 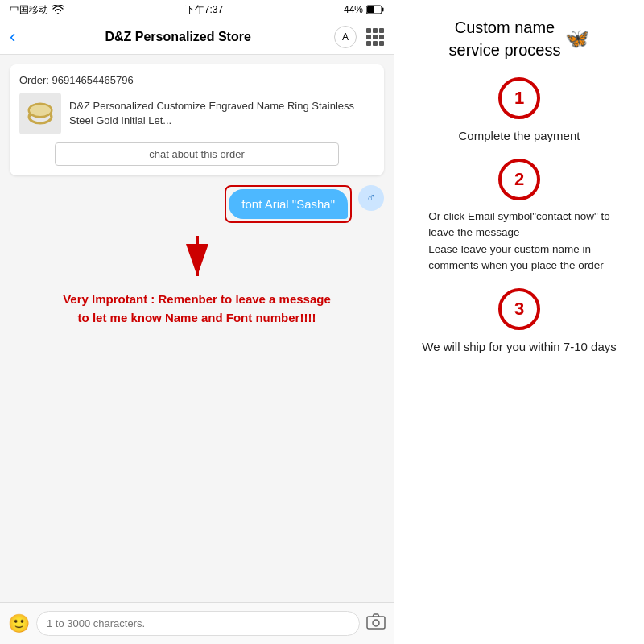 What do you see at coordinates (506, 27) in the screenshot?
I see `title-line-1: Custom name` at bounding box center [506, 27].